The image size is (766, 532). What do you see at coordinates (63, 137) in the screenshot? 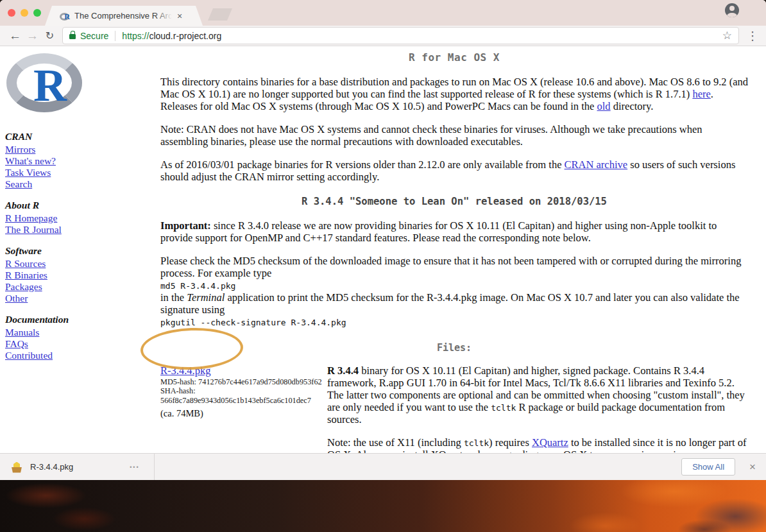
I see `sidebar-heading-cran: CRAN` at bounding box center [63, 137].